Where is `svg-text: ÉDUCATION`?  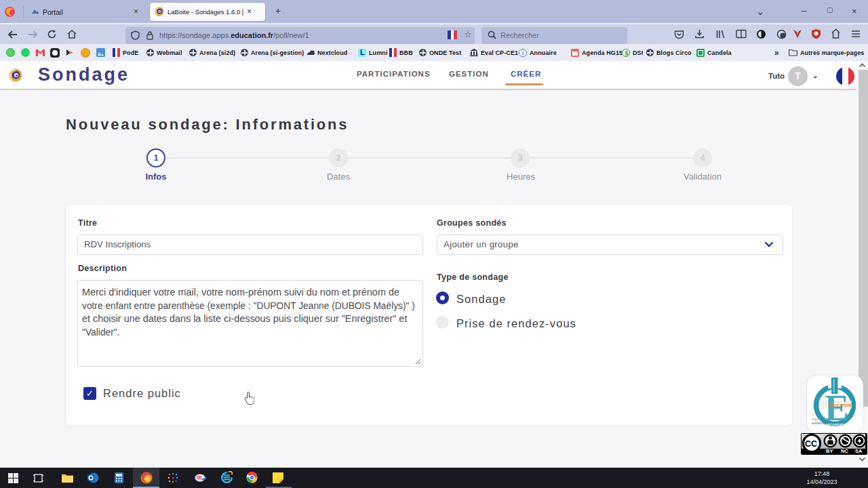 svg-text: ÉDUCATION is located at coordinates (840, 405).